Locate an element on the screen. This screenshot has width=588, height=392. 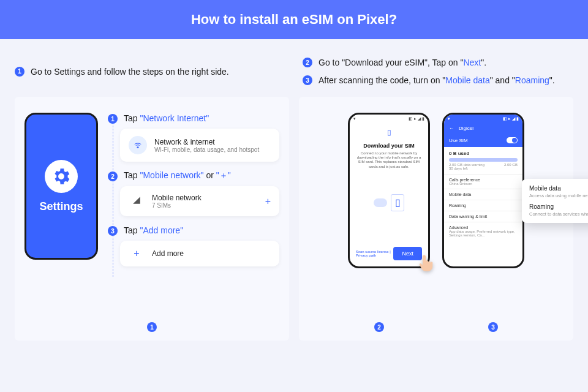
download-illustration: ▯ is located at coordinates (389, 203).